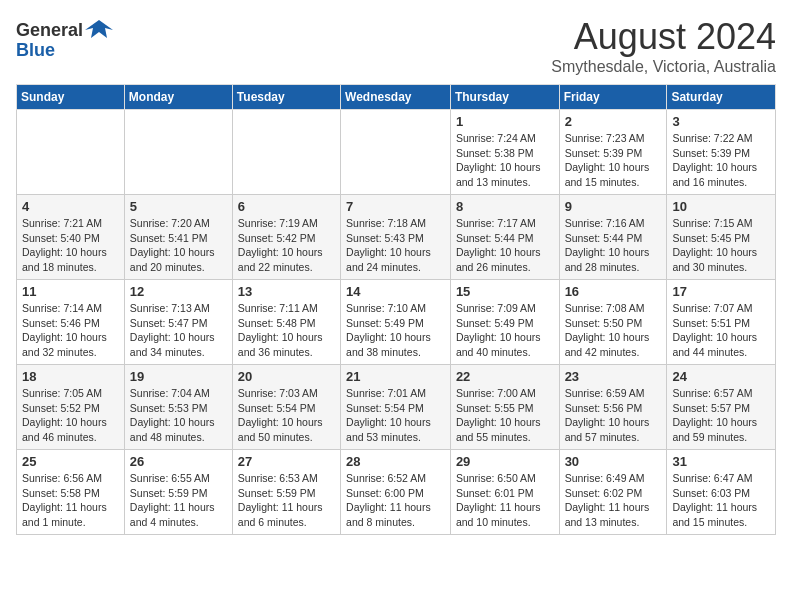  Describe the element at coordinates (396, 462) in the screenshot. I see `day-number: 28` at that location.